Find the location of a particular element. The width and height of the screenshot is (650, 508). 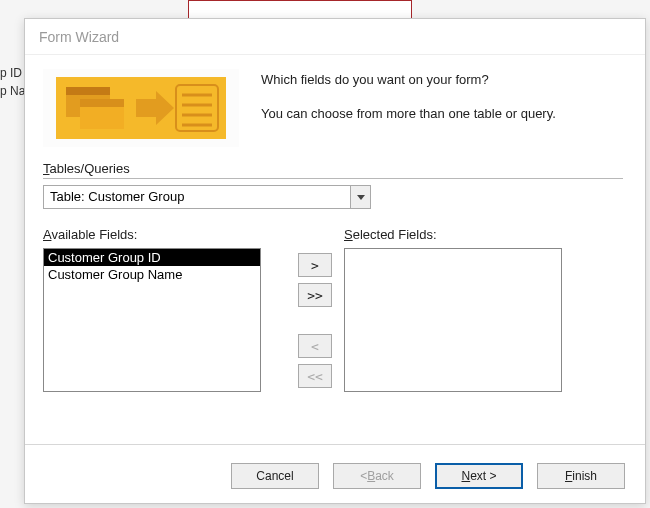

dialog-title: Form Wizard is located at coordinates (335, 37).